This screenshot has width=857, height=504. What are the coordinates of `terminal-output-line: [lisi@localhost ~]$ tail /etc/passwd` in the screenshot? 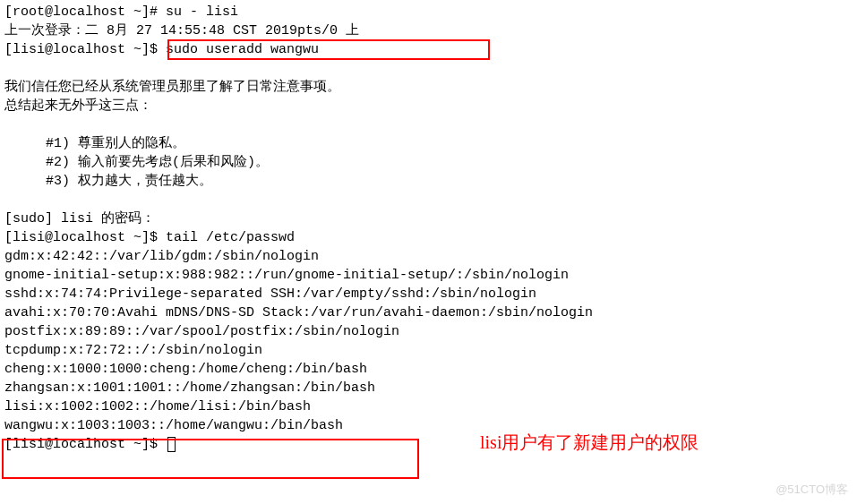 It's located at (428, 238).